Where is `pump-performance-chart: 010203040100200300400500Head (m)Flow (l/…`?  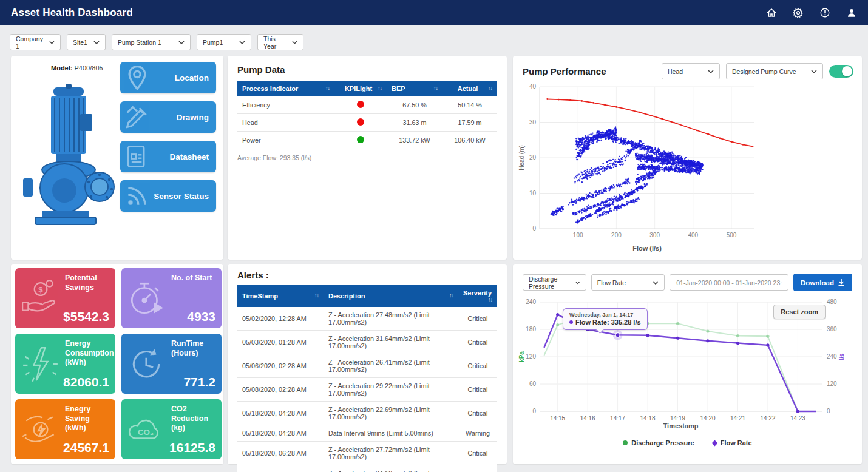 pump-performance-chart: 010203040100200300400500Head (m)Flow (l/… is located at coordinates (639, 169).